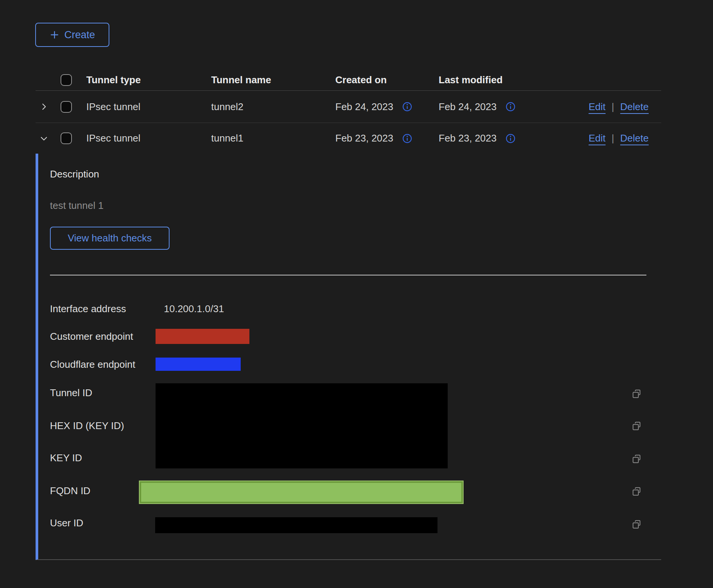  What do you see at coordinates (348, 80) in the screenshot?
I see `table-header-row: Tunnel type Tunnel name Created on Last …` at bounding box center [348, 80].